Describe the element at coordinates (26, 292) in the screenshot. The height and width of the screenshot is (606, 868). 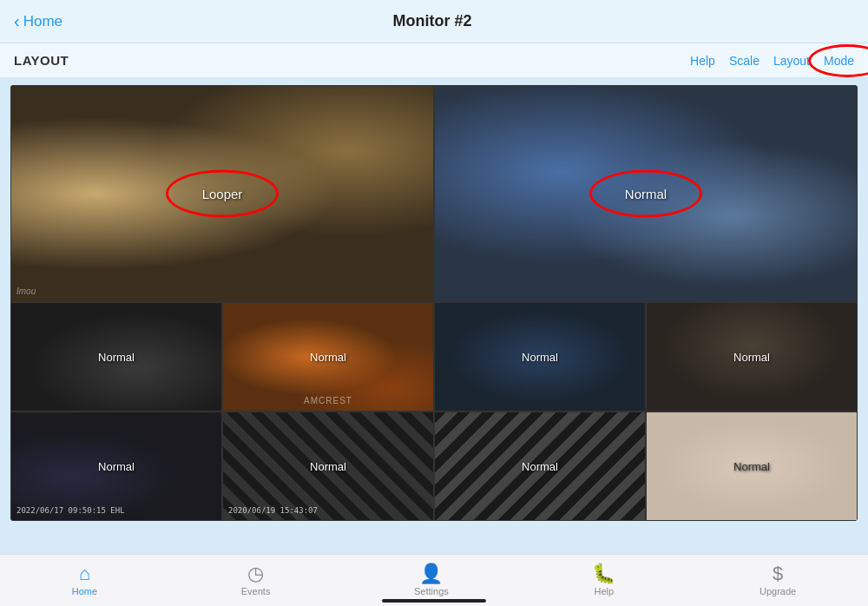
I see `camera-brand-looper: Imou` at that location.